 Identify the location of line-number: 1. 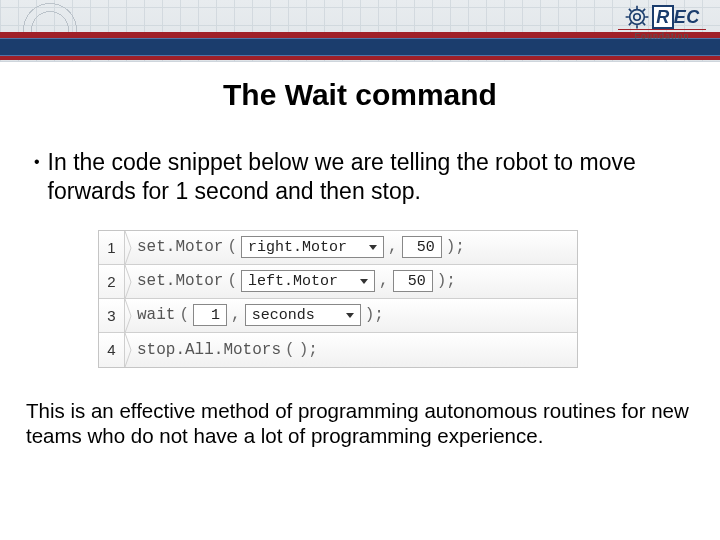
(112, 248).